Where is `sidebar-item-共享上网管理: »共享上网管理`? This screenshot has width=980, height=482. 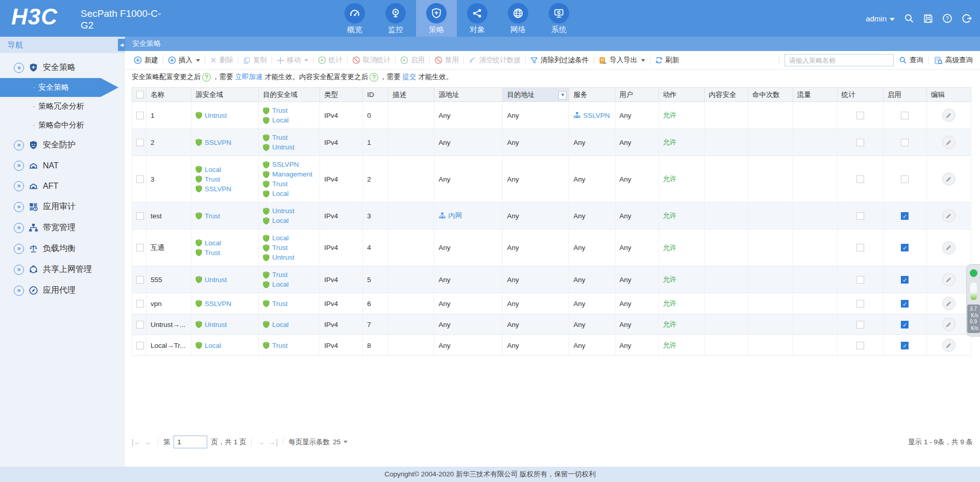
sidebar-item-共享上网管理: »共享上网管理 is located at coordinates (62, 269).